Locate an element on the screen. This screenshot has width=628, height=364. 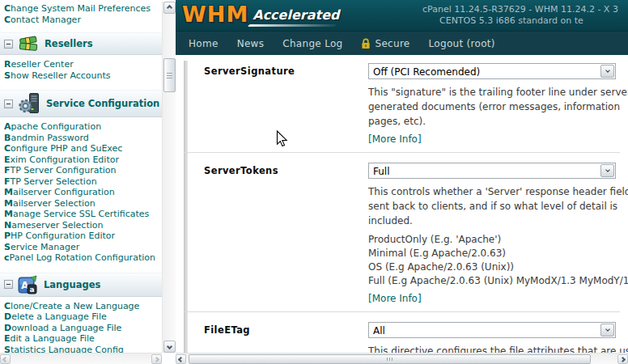
chevron-right-icon is located at coordinates (623, 359).